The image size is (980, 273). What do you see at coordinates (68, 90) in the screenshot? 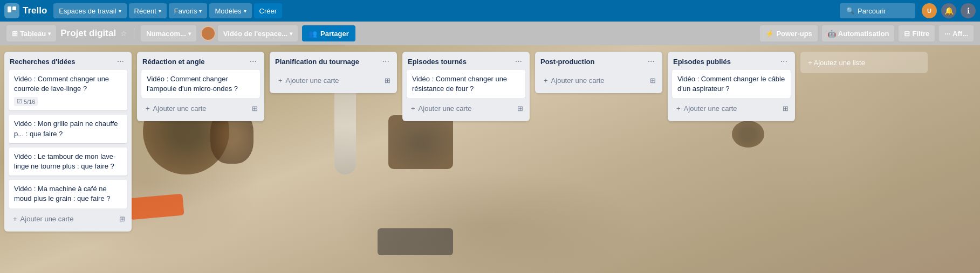
I see `card: Vidéo : Comment changer une courroie de …` at bounding box center [68, 90].